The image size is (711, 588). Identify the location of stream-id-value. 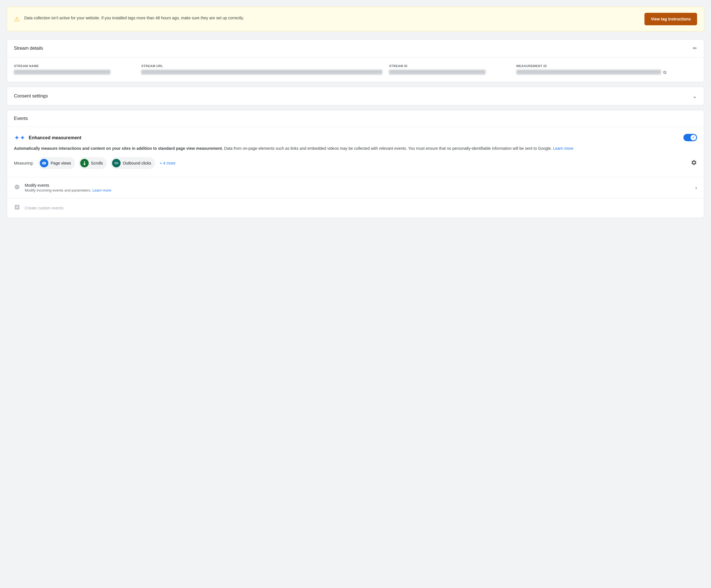
(437, 72).